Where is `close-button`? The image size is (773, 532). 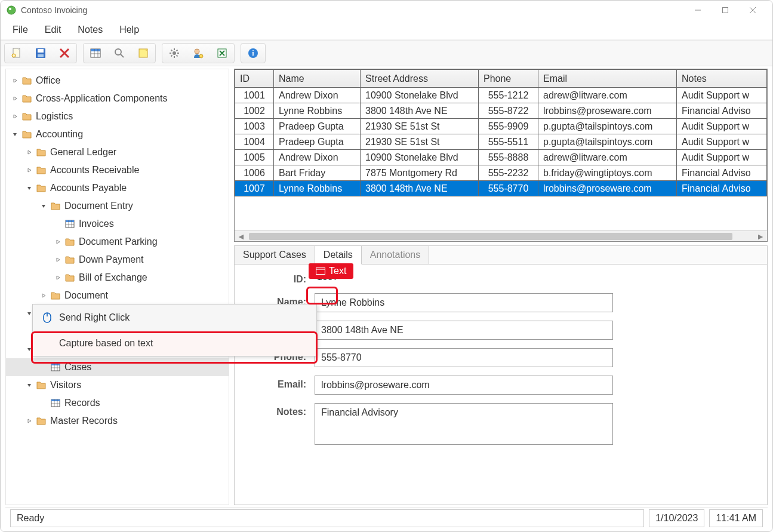 close-button is located at coordinates (753, 10).